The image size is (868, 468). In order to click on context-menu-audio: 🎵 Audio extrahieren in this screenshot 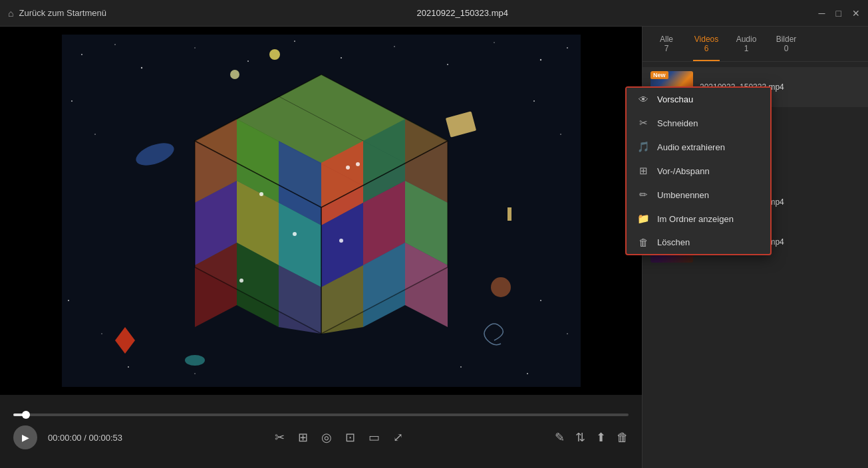, I will do `click(698, 147)`.